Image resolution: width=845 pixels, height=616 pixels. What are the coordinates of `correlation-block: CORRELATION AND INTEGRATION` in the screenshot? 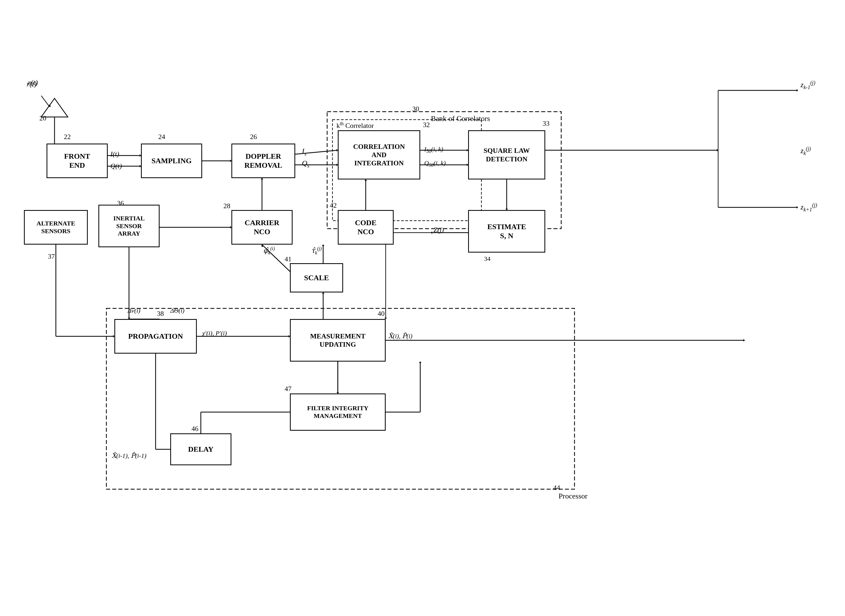 It's located at (379, 155).